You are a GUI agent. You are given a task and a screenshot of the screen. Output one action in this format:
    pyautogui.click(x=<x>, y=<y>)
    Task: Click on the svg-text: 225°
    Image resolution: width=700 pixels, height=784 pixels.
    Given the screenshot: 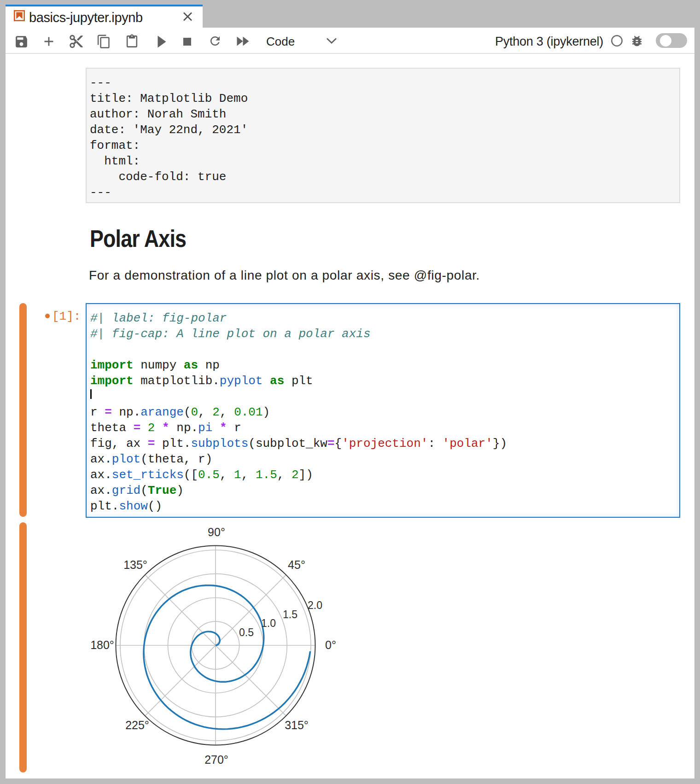 What is the action you would take?
    pyautogui.click(x=137, y=725)
    